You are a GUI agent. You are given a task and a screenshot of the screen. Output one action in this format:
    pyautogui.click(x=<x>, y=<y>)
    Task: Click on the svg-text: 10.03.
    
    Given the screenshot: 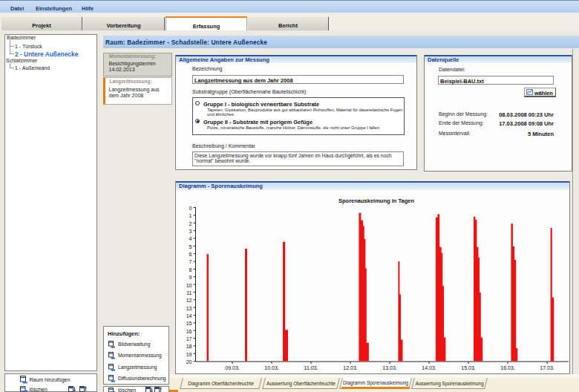 What is the action you would take?
    pyautogui.click(x=272, y=368)
    